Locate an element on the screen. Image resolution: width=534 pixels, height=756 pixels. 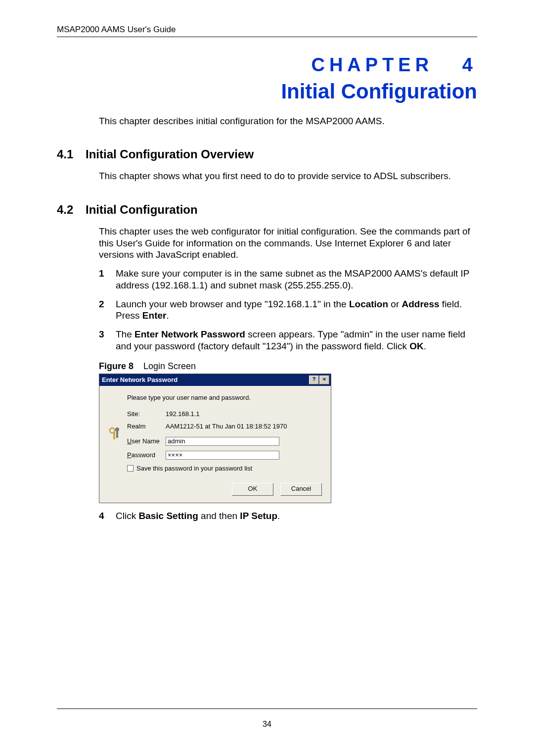
step-1-number: 1 is located at coordinates (105, 280).